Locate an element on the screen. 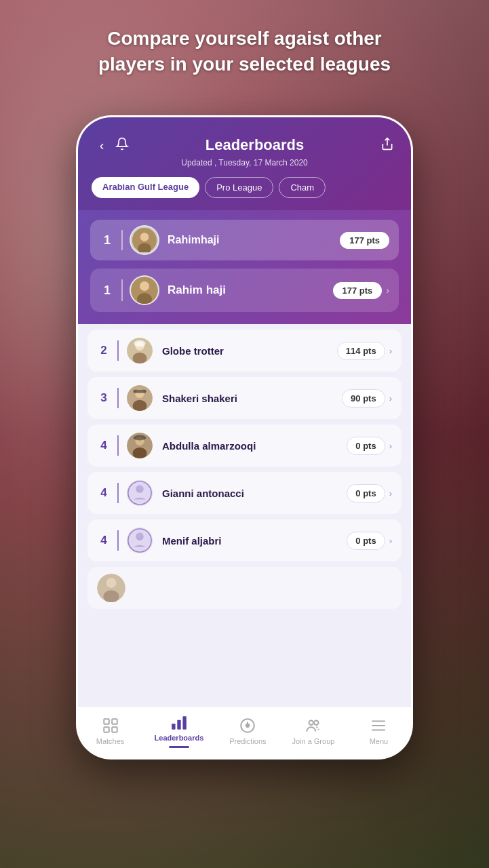 The height and width of the screenshot is (868, 489). list-item-partial is located at coordinates (244, 588).